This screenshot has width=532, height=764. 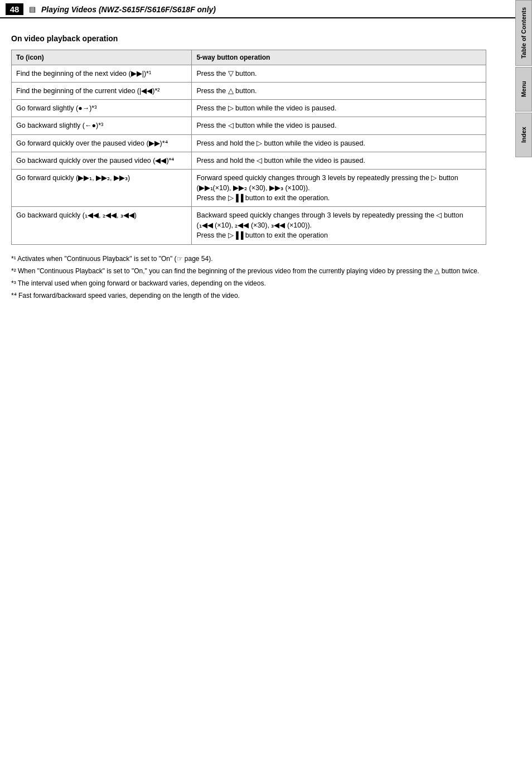 What do you see at coordinates (128, 9) in the screenshot?
I see `header-title: Playing Videos (NWZ-S615F/S616F/S618F on…` at bounding box center [128, 9].